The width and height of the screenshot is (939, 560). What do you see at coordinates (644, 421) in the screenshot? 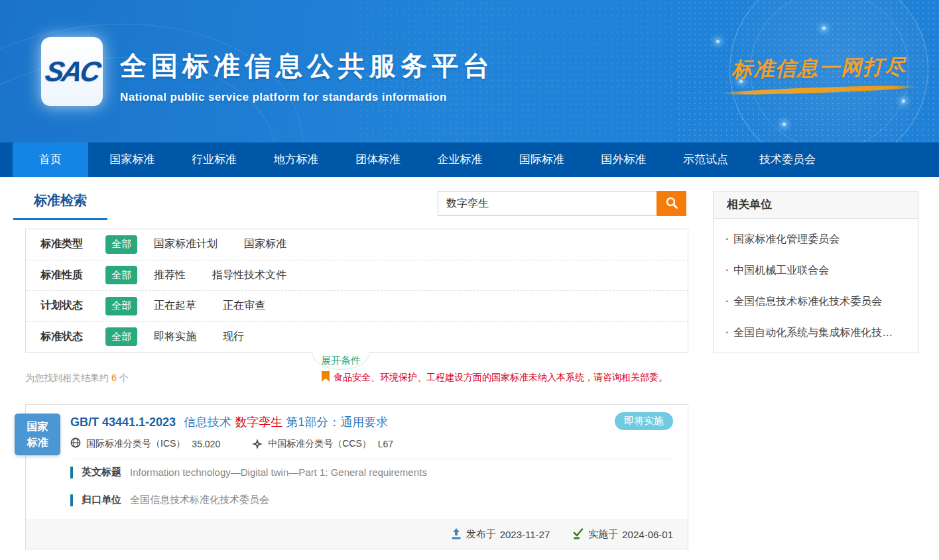
I see `status-badge: 即将实施` at bounding box center [644, 421].